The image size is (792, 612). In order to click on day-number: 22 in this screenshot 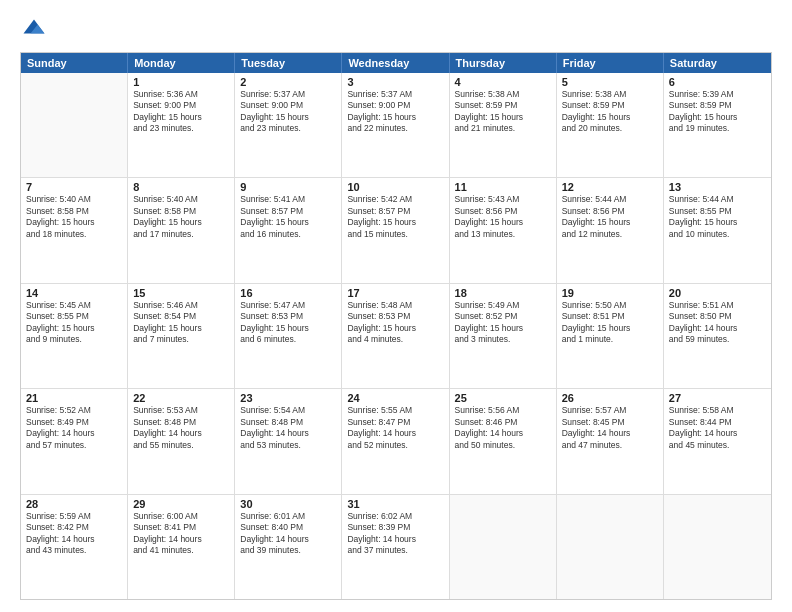, I will do `click(181, 398)`.